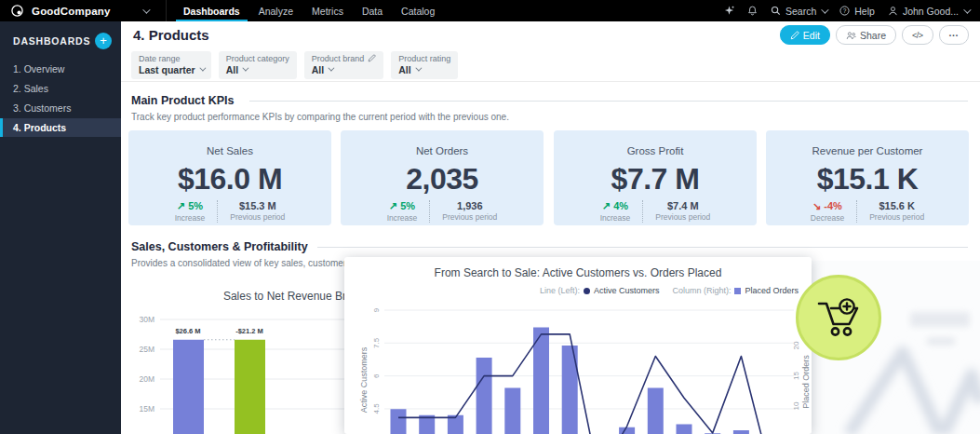 The height and width of the screenshot is (434, 980). Describe the element at coordinates (845, 11) in the screenshot. I see `help-icon: ?` at that location.